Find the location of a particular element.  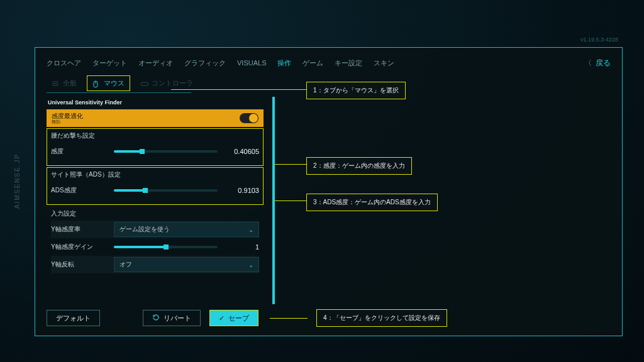

callout-3: 3：ADS感度：ゲーム内のADS感度を入力 is located at coordinates (372, 202).